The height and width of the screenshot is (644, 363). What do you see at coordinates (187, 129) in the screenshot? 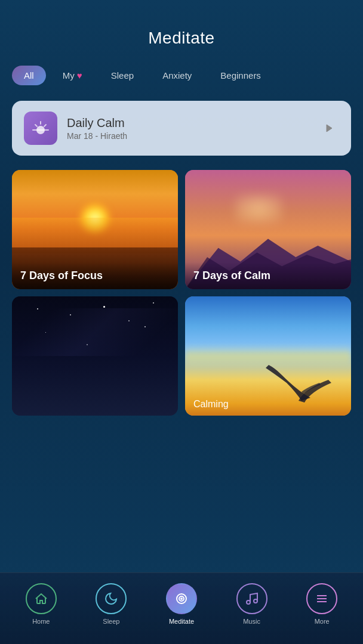
I see `daily-calm-text: Daily Calm Mar 18 - Hiraeth` at bounding box center [187, 129].